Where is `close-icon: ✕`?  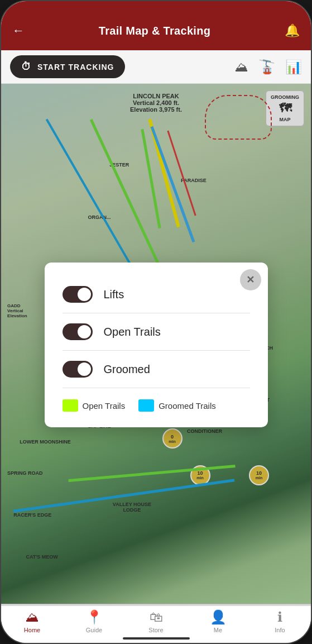 close-icon: ✕ is located at coordinates (250, 280).